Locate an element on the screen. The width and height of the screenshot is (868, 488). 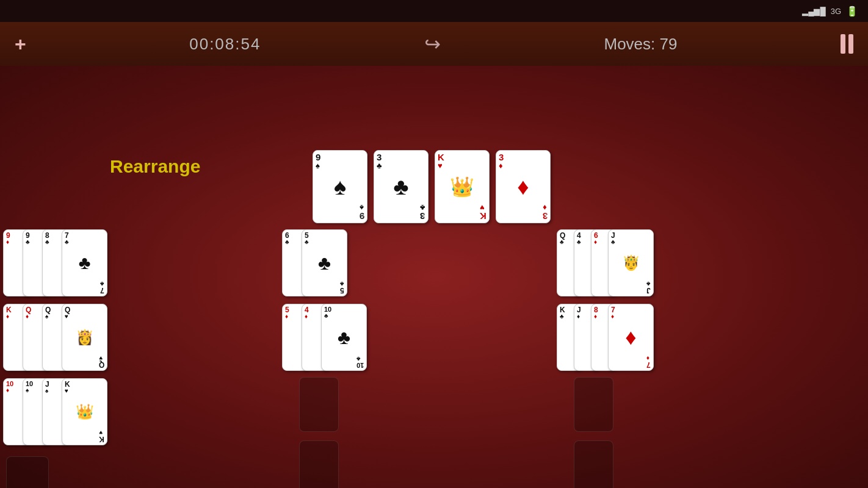
card-q-hearts-g2: Q♥ 👸 Q♥ is located at coordinates (84, 337).